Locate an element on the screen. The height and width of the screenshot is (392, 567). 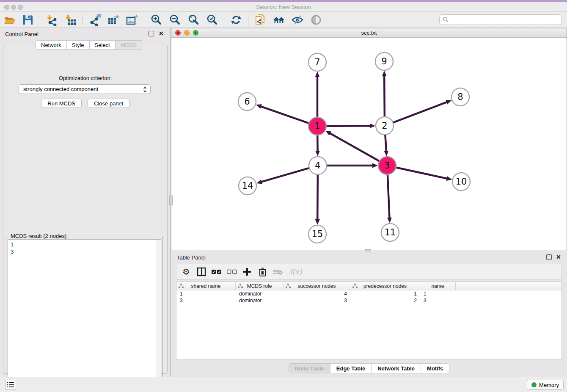
float-table-panel-icon is located at coordinates (549, 257).